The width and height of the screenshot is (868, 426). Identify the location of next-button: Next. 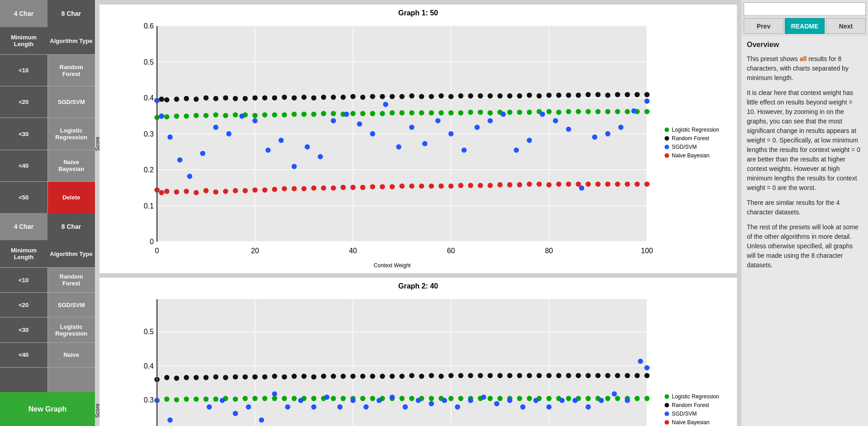
(846, 26).